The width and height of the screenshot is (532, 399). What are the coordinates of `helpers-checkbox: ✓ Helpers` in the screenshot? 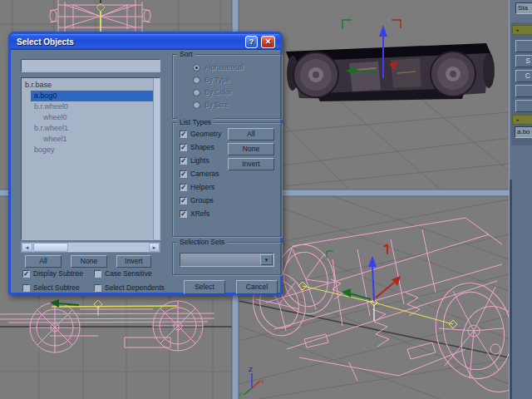 It's located at (197, 187).